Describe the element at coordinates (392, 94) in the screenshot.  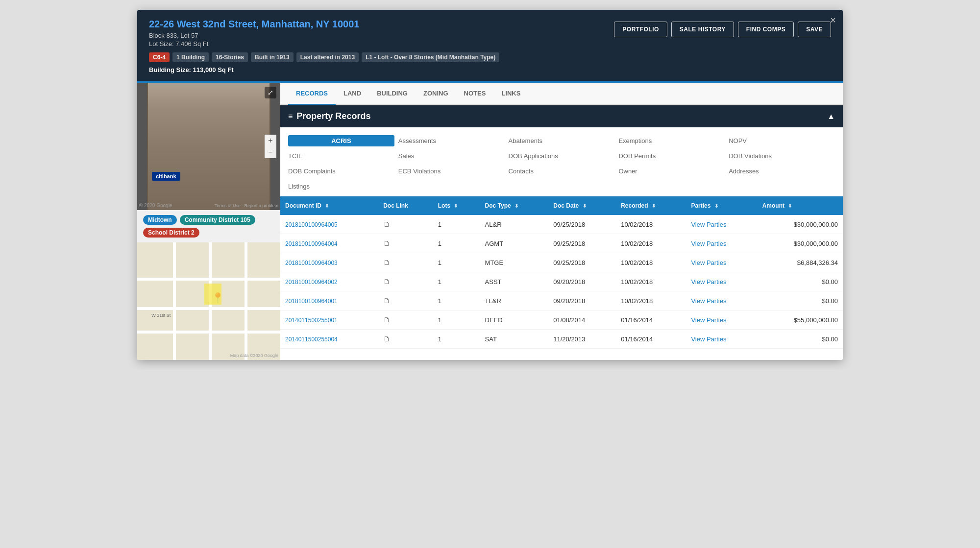
I see `tab-building: BUILDING` at that location.